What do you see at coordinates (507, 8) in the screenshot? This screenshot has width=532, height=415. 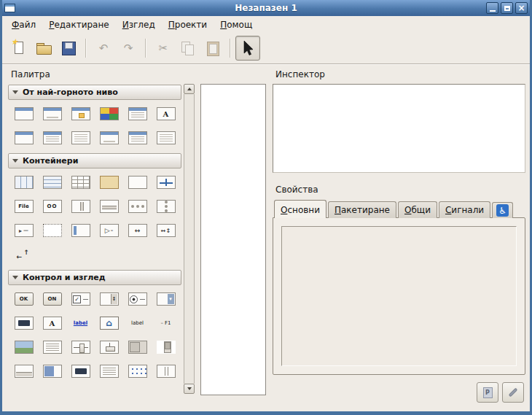 I see `maximize-button` at bounding box center [507, 8].